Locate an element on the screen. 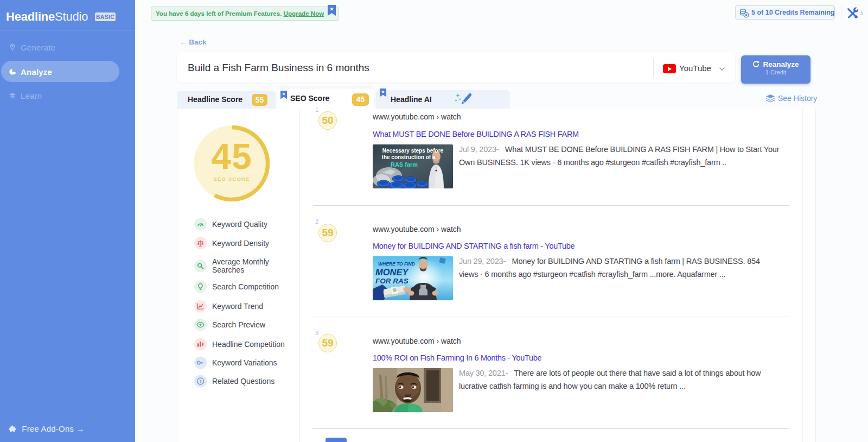 This screenshot has width=868, height=442. svg-text: MONEY is located at coordinates (393, 272).